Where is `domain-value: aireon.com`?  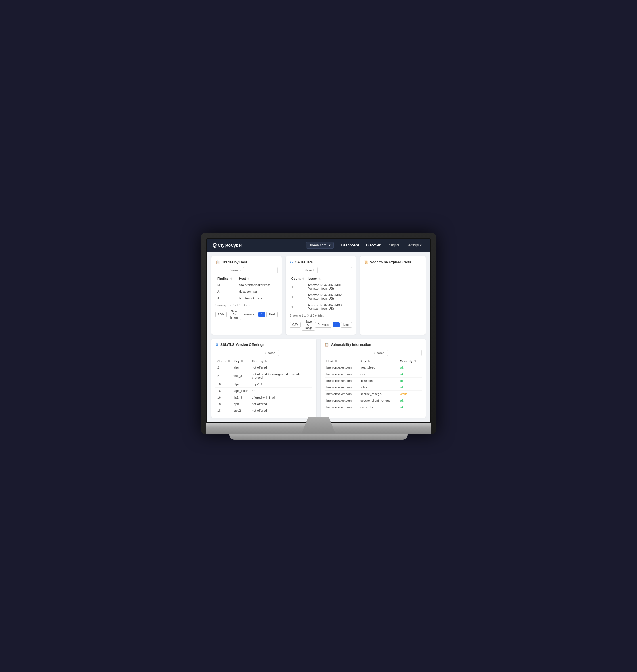
domain-value: aireon.com is located at coordinates (318, 245).